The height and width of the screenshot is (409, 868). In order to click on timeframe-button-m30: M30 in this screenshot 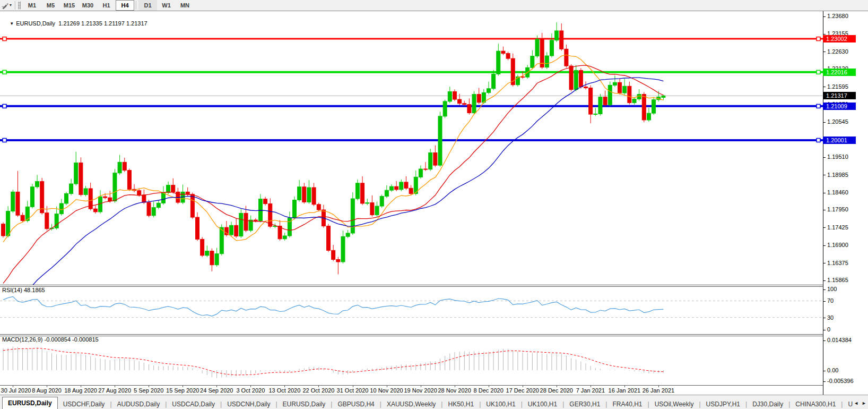, I will do `click(88, 5)`.